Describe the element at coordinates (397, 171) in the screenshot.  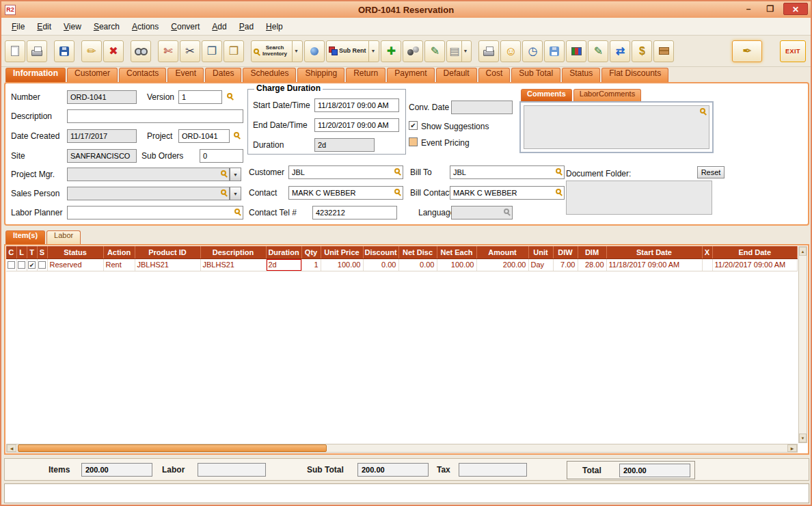
I see `customer-search-icon` at that location.